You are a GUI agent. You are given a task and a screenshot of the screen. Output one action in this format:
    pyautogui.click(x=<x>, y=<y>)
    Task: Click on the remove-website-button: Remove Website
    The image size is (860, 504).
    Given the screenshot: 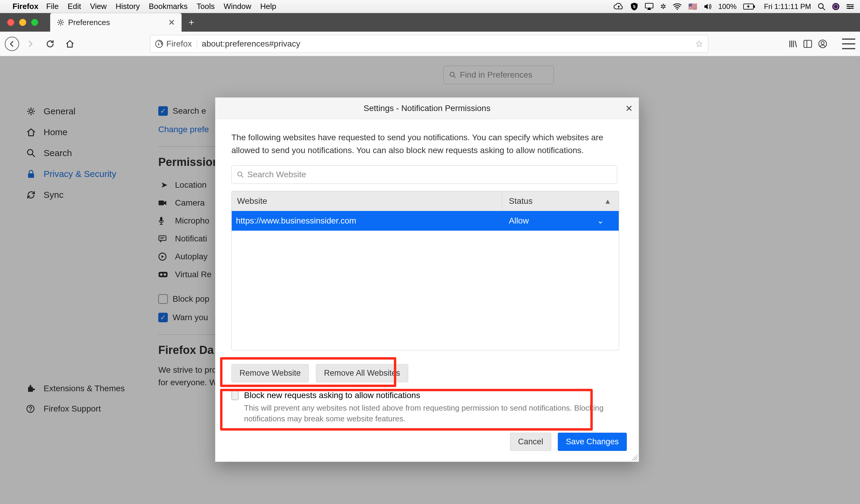 What is the action you would take?
    pyautogui.click(x=270, y=373)
    